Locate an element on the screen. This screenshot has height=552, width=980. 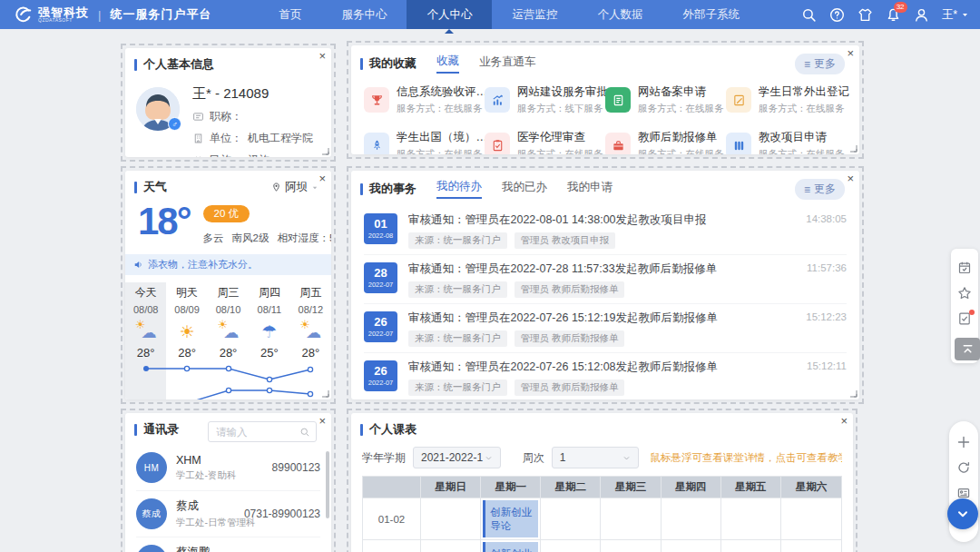
user-menu: 王* is located at coordinates (956, 15).